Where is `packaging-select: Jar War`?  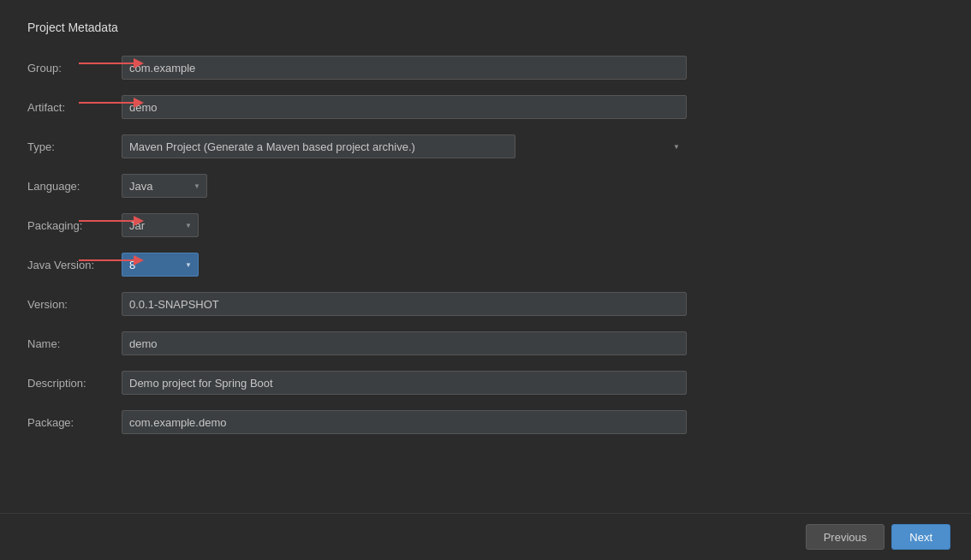 packaging-select: Jar War is located at coordinates (160, 225).